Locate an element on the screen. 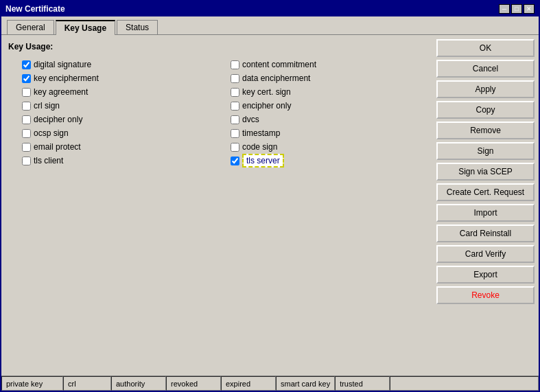 The width and height of the screenshot is (540, 392). checkbox-encipher-only-input is located at coordinates (235, 106).